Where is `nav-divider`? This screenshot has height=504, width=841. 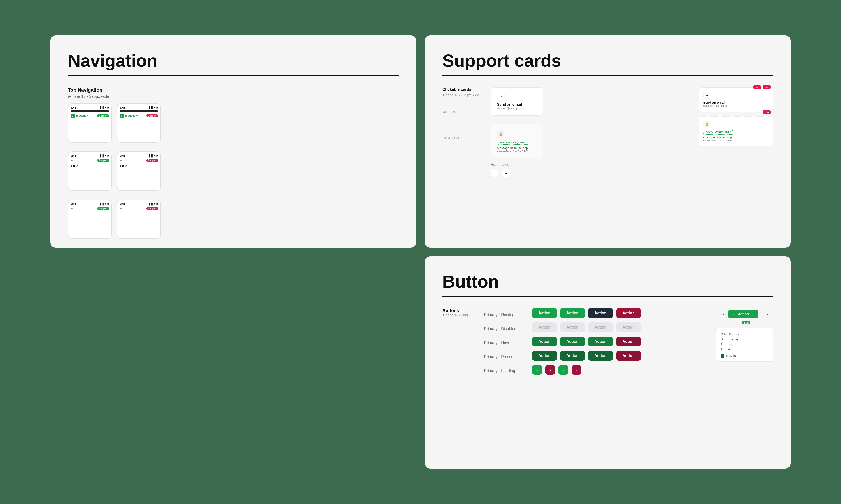 nav-divider is located at coordinates (233, 76).